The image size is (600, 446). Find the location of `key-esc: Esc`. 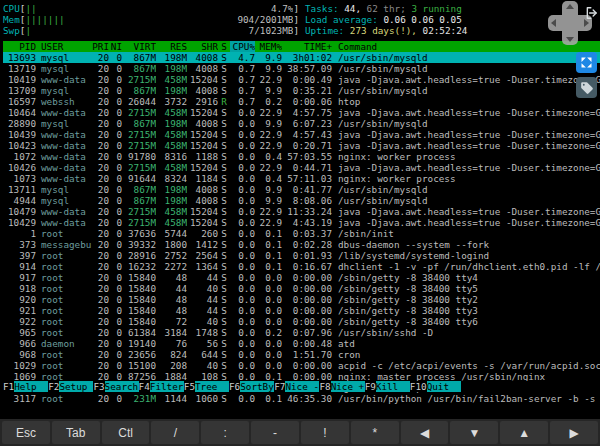

key-esc: Esc is located at coordinates (26, 432).